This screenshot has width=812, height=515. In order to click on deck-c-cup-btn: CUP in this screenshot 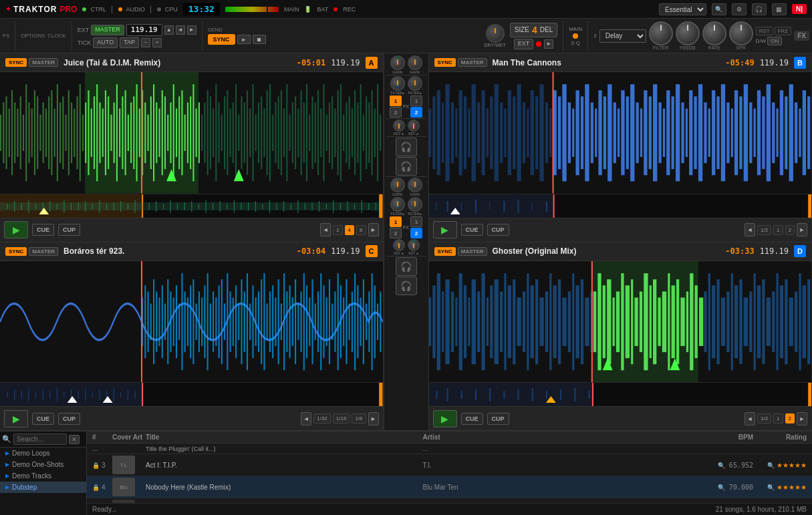, I will do `click(70, 419)`.